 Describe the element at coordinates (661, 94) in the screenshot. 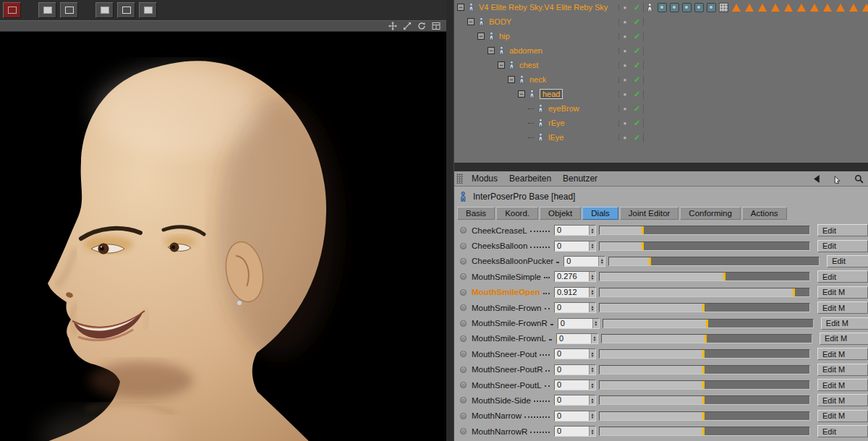

I see `tree-item-head: − head ● ✓` at that location.